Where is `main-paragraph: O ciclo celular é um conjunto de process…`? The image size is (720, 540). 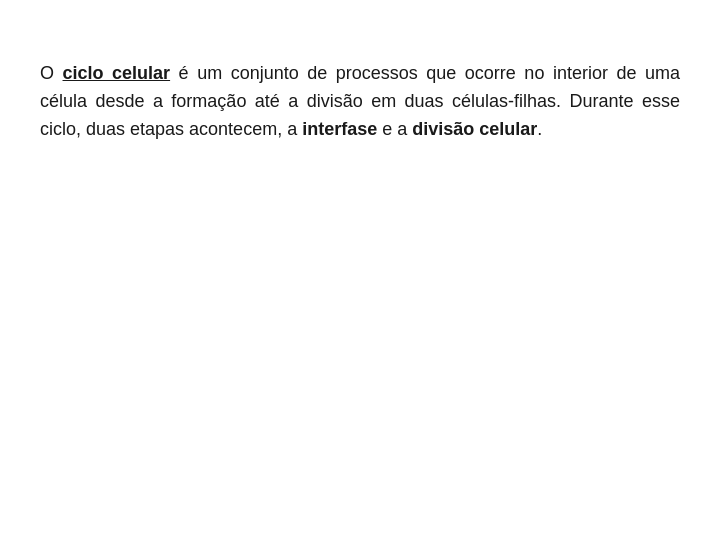 main-paragraph: O ciclo celular é um conjunto de process… is located at coordinates (360, 102).